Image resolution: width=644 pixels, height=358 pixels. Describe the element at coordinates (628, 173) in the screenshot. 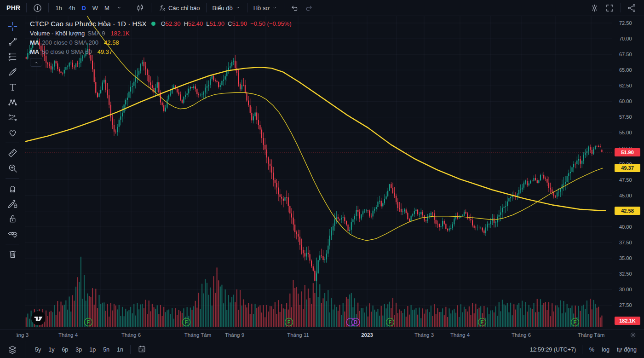

I see `price-axis: 72.5070.0067.5065.0062.5060.0057.5055.00…` at that location.